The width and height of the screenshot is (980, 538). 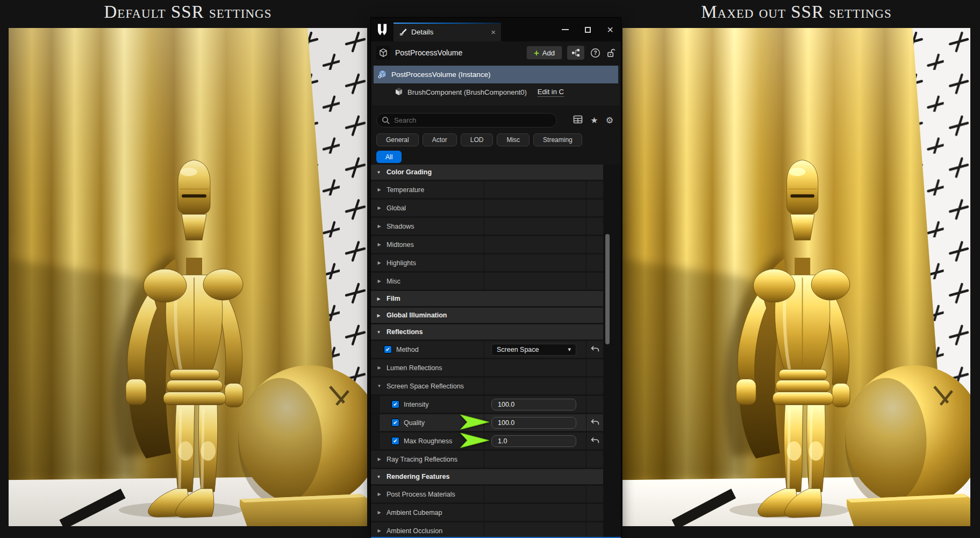 I want to click on quality-input: 100.0, so click(x=534, y=423).